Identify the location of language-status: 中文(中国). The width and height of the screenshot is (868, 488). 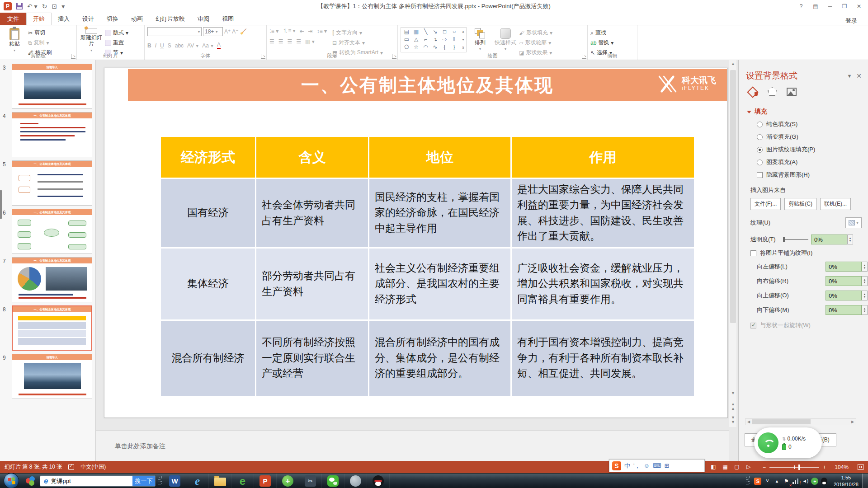
(93, 467).